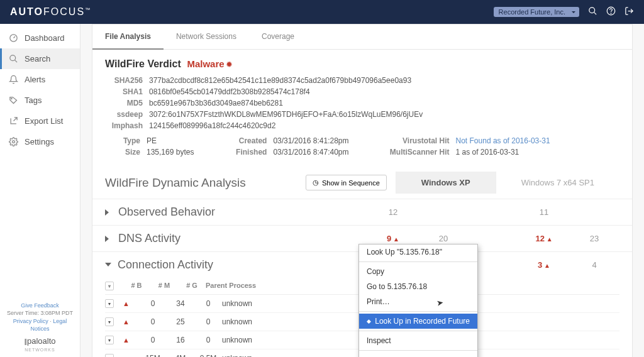  Describe the element at coordinates (14, 101) in the screenshot. I see `tag-icon` at that location.